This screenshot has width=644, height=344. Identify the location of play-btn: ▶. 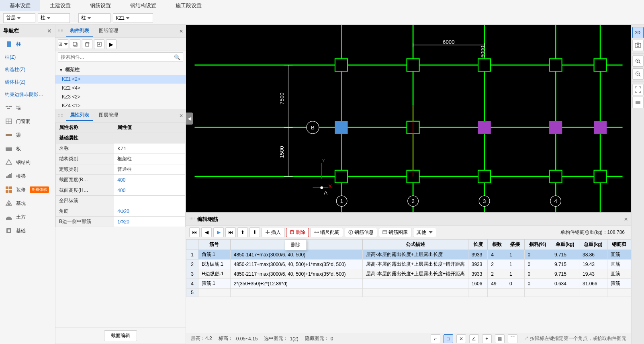
(219, 232).